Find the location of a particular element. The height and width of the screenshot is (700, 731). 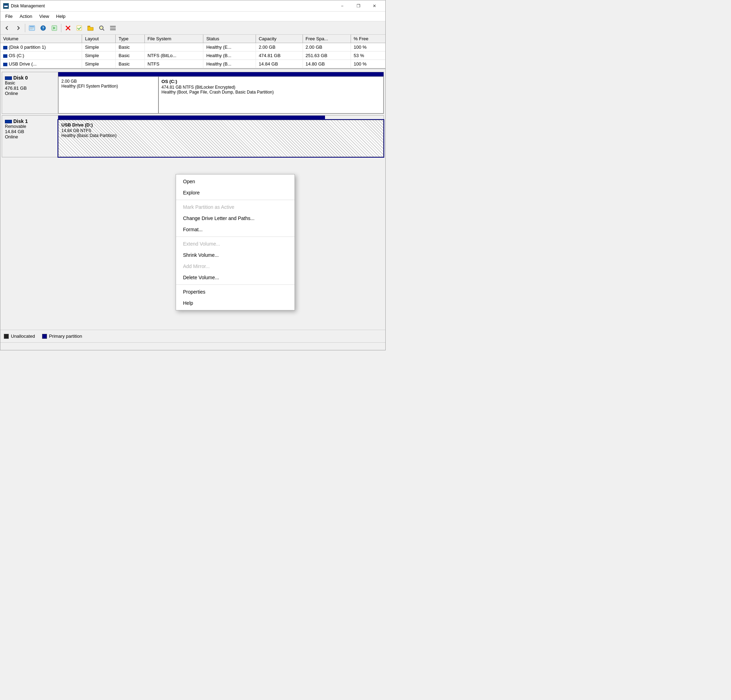

forward-button is located at coordinates (18, 28).